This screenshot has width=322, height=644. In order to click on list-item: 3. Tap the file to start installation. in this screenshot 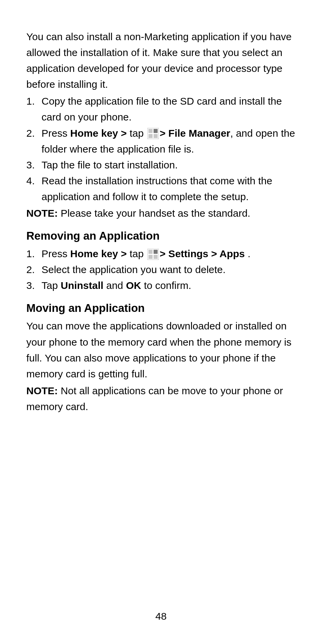, I will do `click(161, 165)`.